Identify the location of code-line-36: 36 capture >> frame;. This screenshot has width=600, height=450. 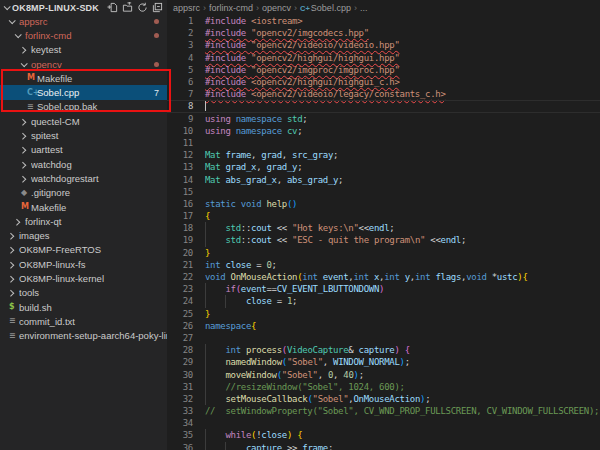
(384, 446).